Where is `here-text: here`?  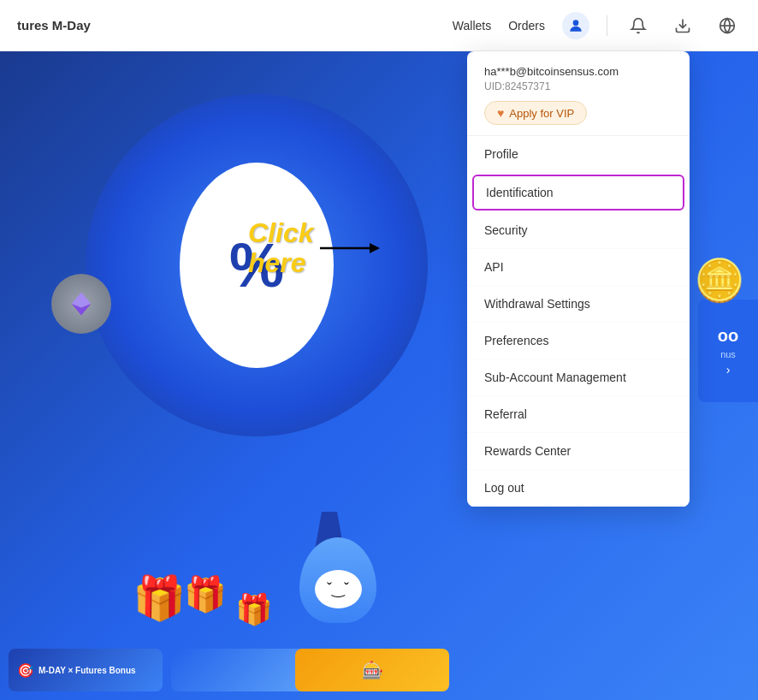 here-text: here is located at coordinates (277, 264).